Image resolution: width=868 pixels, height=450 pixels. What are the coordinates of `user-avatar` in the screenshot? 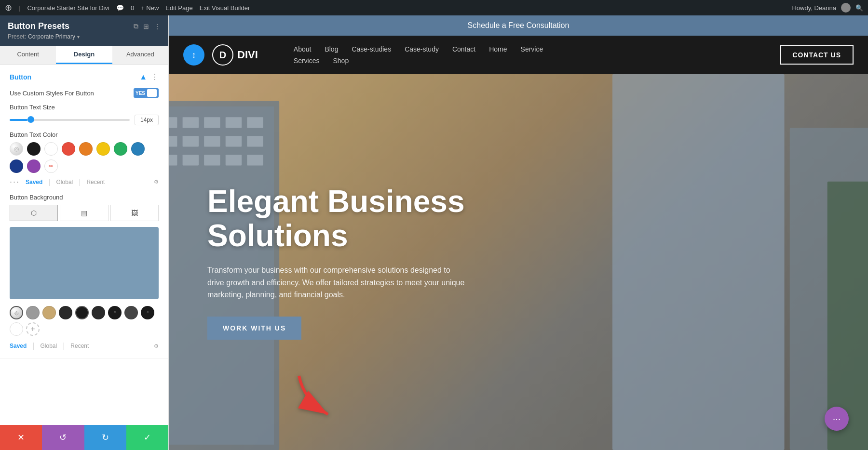 It's located at (846, 8).